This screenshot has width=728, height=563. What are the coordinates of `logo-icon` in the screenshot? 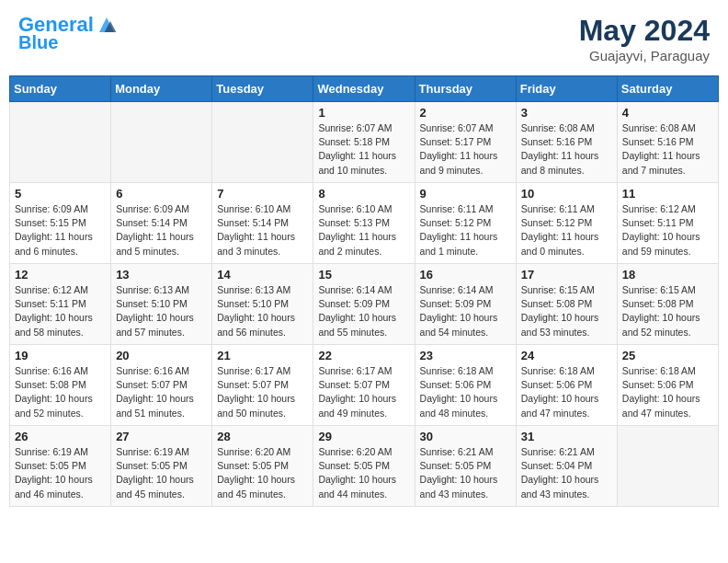 It's located at (107, 25).